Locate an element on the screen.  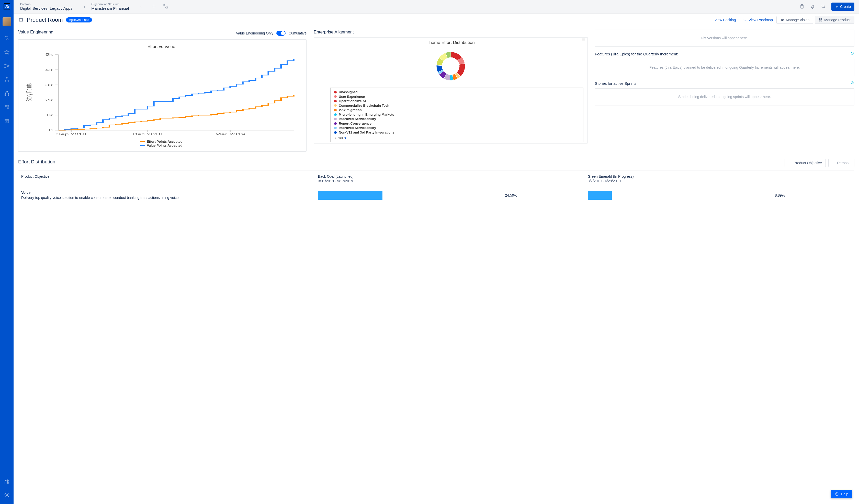
chart-menu-icon is located at coordinates (584, 40).